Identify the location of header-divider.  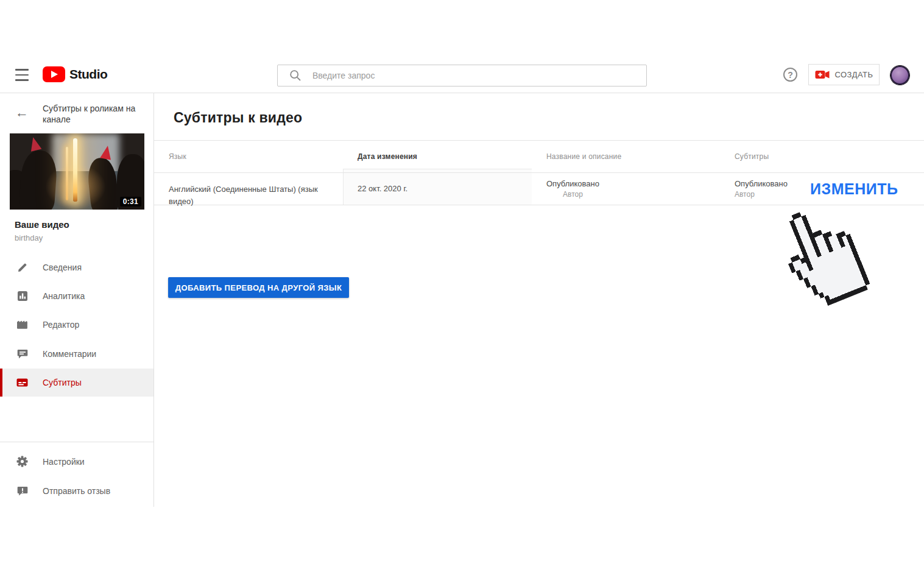
(462, 93).